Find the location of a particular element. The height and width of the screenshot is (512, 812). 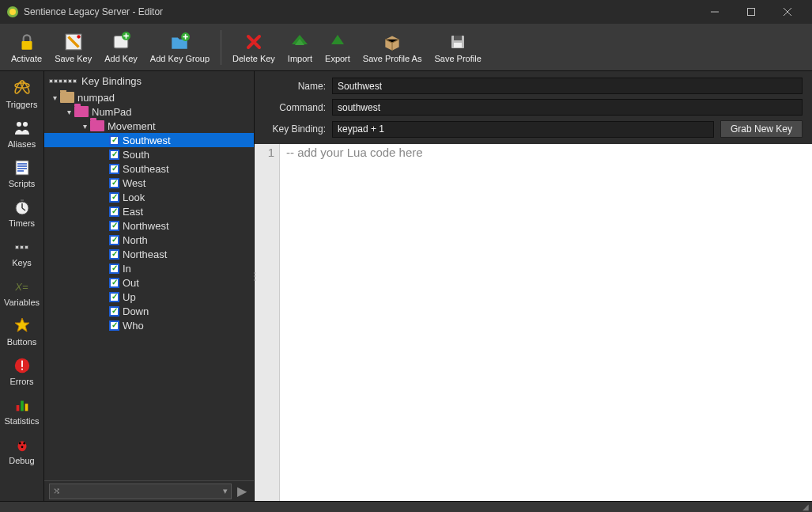

add-key-button: Add Key is located at coordinates (121, 47).